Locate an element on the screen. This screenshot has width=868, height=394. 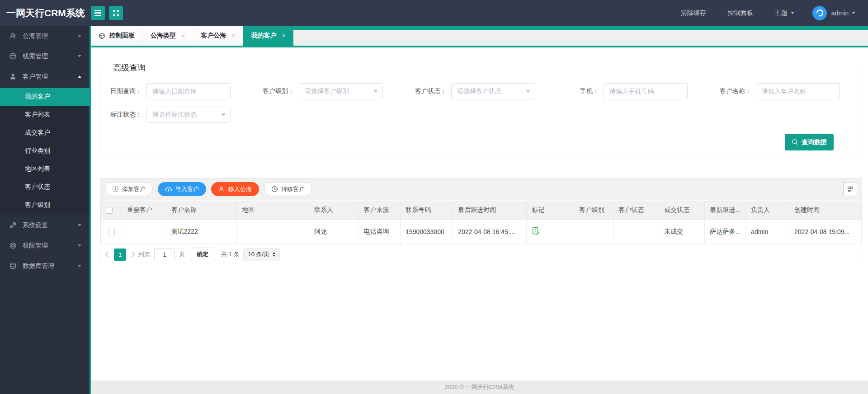
customer-status-select: 请选择客户状态 is located at coordinates (493, 91).